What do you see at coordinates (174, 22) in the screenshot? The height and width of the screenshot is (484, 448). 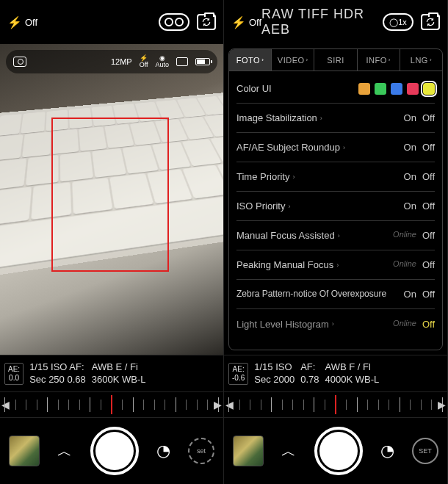 I see `dual-lens-toggle` at bounding box center [174, 22].